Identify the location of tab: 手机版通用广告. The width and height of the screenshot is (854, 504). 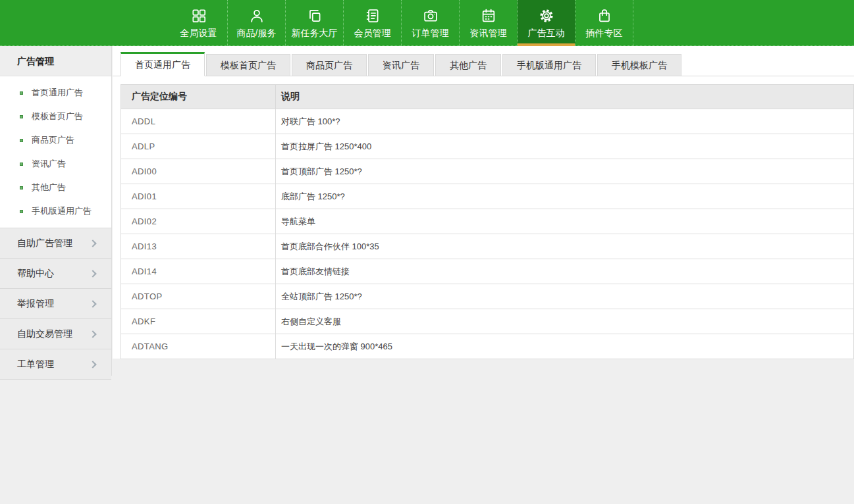
(549, 65).